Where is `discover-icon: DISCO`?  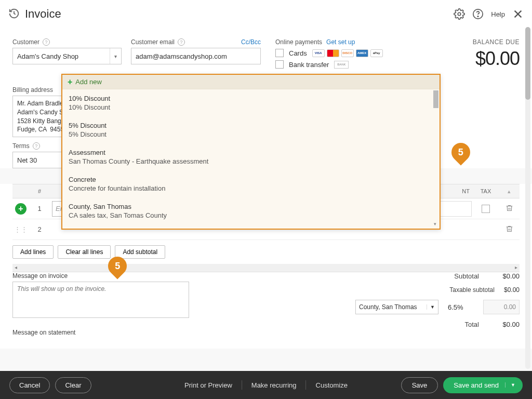 discover-icon: DISCO is located at coordinates (348, 53).